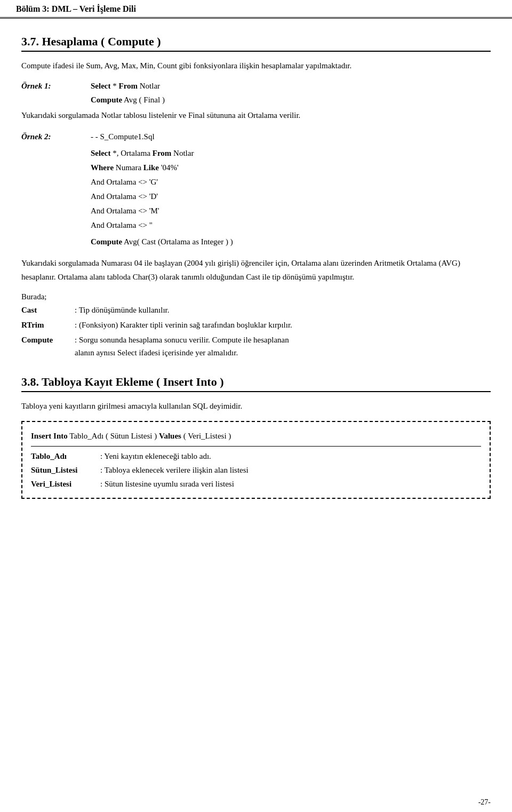  I want to click on ex2-line1-end: Notlar, so click(182, 153).